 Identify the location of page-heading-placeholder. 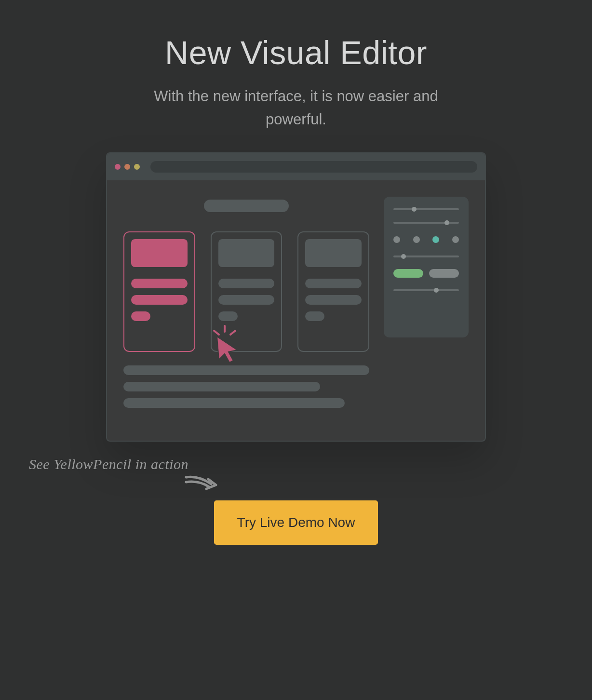
(246, 206).